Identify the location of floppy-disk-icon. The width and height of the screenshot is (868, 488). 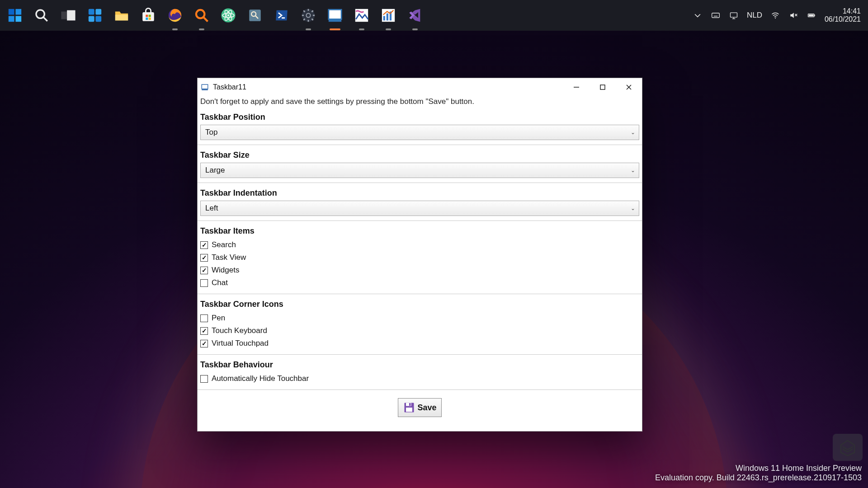
(409, 408).